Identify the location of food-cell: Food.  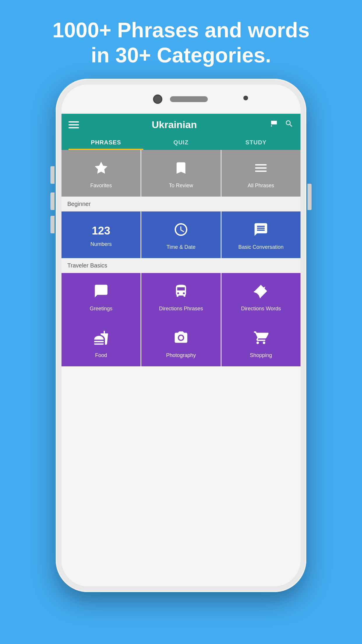
(101, 343).